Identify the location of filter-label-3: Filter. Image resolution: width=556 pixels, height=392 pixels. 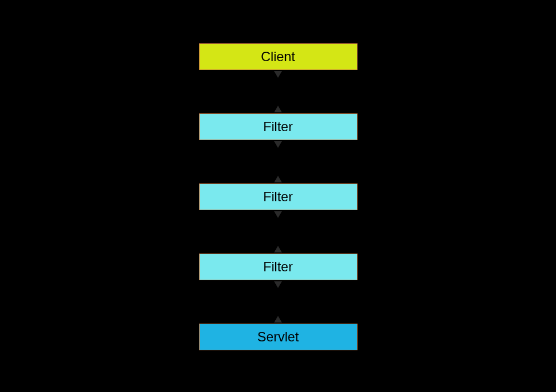
(278, 267).